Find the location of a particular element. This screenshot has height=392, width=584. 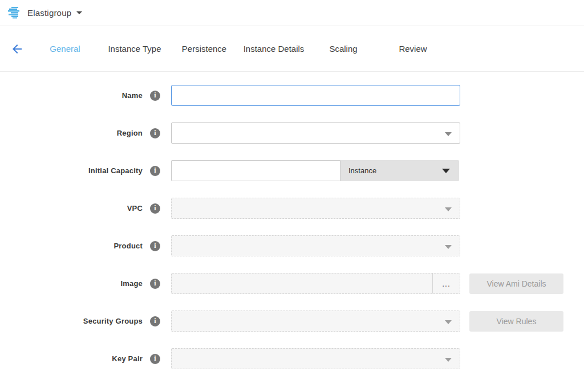

tab-scaling: Scaling is located at coordinates (343, 49).